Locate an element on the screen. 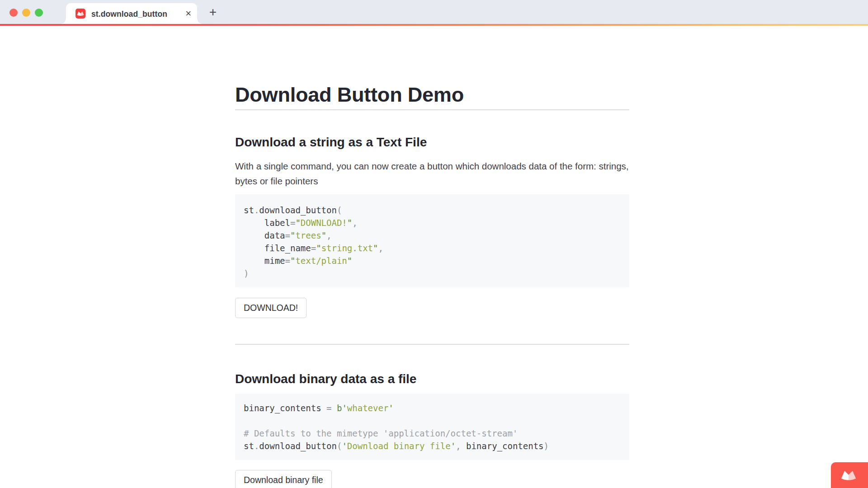  traffic-light-minimize is located at coordinates (26, 13).